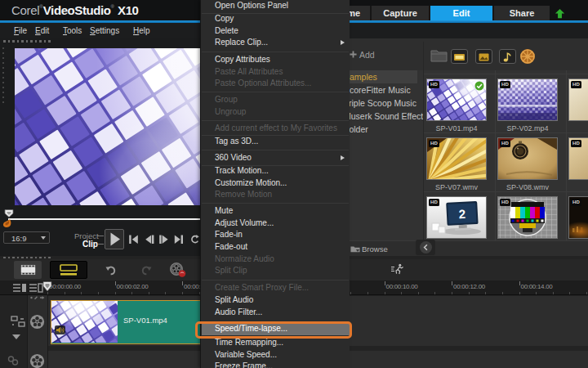 This screenshot has width=588, height=368. What do you see at coordinates (275, 129) in the screenshot?
I see `menu-item-add-current-effect-to-my-favorites: Add current effect to My Favorites` at bounding box center [275, 129].